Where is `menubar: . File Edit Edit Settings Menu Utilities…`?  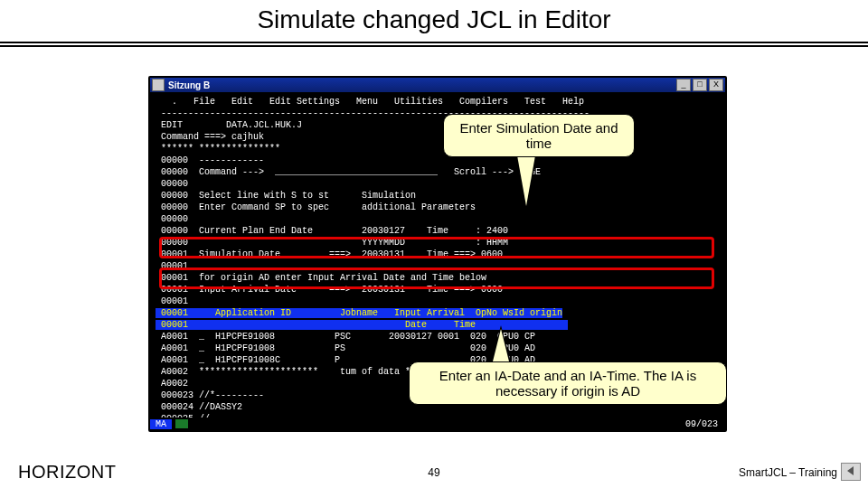
menubar: . File Edit Edit Settings Menu Utilities… is located at coordinates (370, 101).